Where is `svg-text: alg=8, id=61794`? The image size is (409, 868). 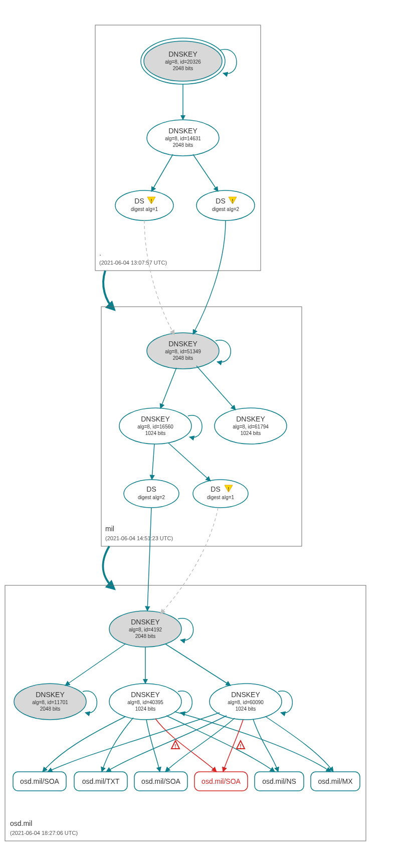 svg-text: alg=8, id=61794 is located at coordinates (251, 427).